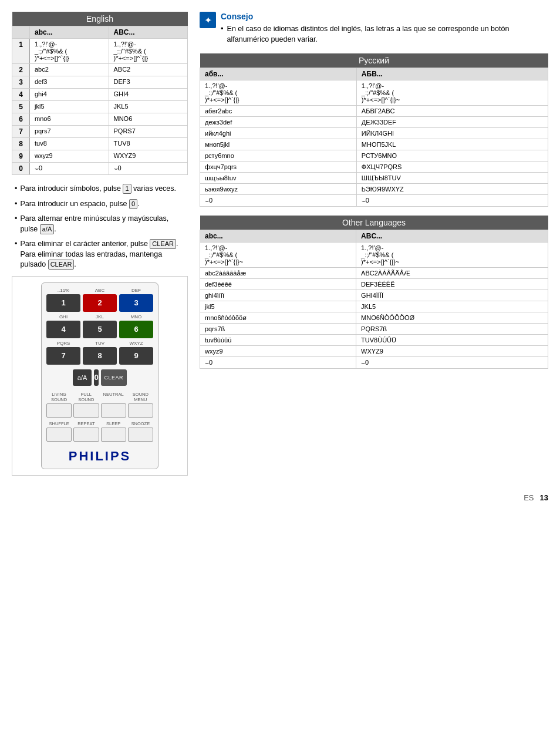 The image size is (560, 747). What do you see at coordinates (86, 435) in the screenshot?
I see `remote-btn-repeat` at bounding box center [86, 435].